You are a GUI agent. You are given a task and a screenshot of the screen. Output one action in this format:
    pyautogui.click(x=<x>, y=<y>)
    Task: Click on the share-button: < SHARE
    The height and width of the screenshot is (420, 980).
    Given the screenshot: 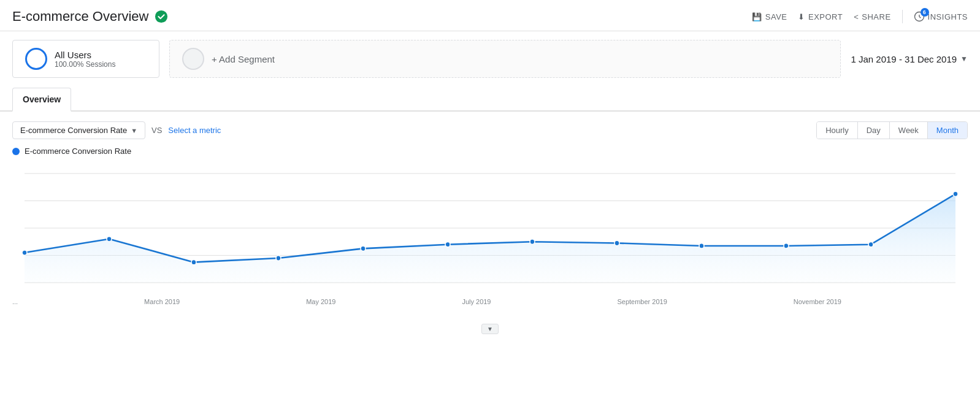 What is the action you would take?
    pyautogui.click(x=872, y=17)
    